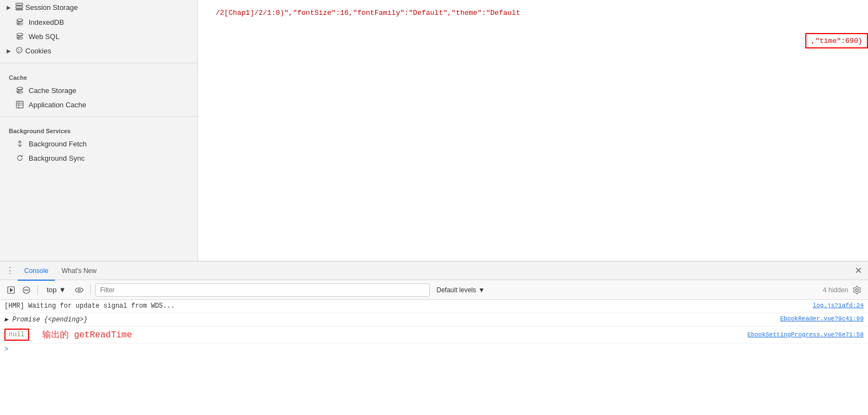  What do you see at coordinates (482, 290) in the screenshot?
I see `levels-arrow: ▼` at bounding box center [482, 290].